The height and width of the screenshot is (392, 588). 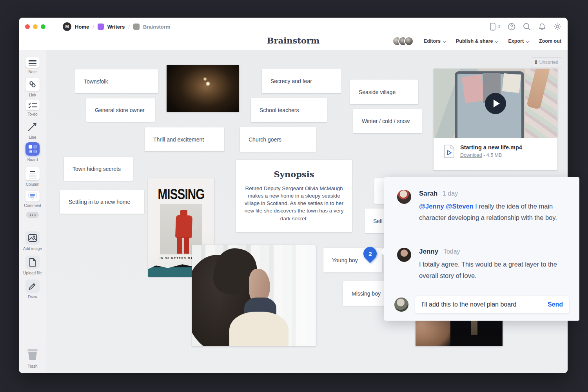 What do you see at coordinates (294, 174) in the screenshot?
I see `synopsis-title: Synopsis` at bounding box center [294, 174].